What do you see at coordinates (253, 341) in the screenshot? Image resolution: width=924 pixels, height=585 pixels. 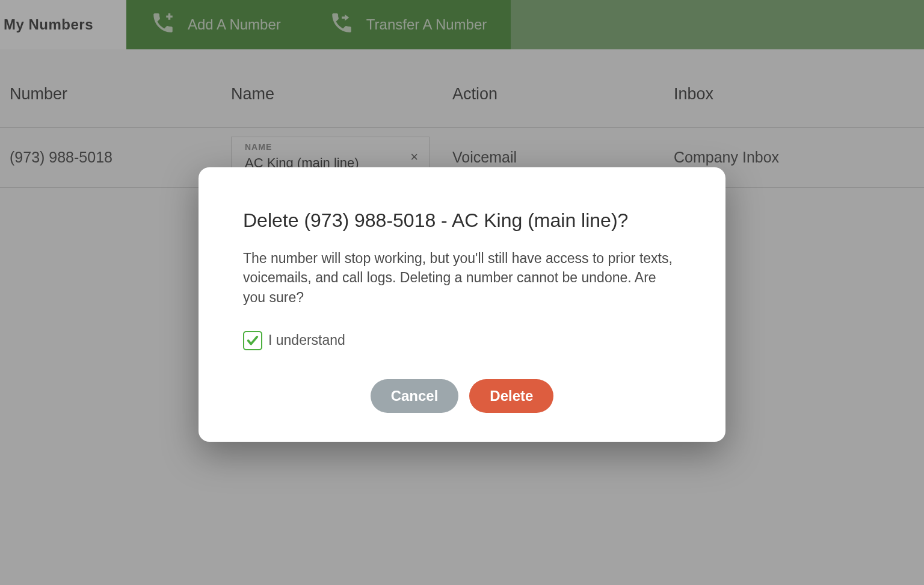 I see `check-icon` at bounding box center [253, 341].